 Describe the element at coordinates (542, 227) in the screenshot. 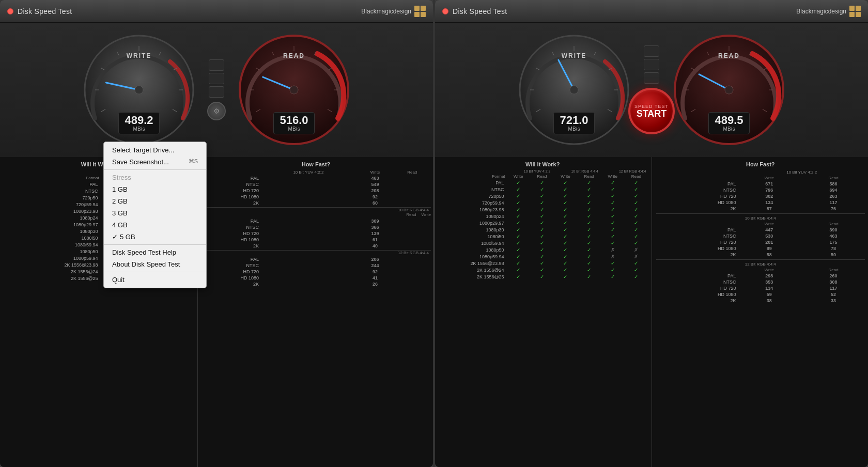

I see `formats-table-right: Format WriteRead WriteRead WriteRead PAL…` at that location.